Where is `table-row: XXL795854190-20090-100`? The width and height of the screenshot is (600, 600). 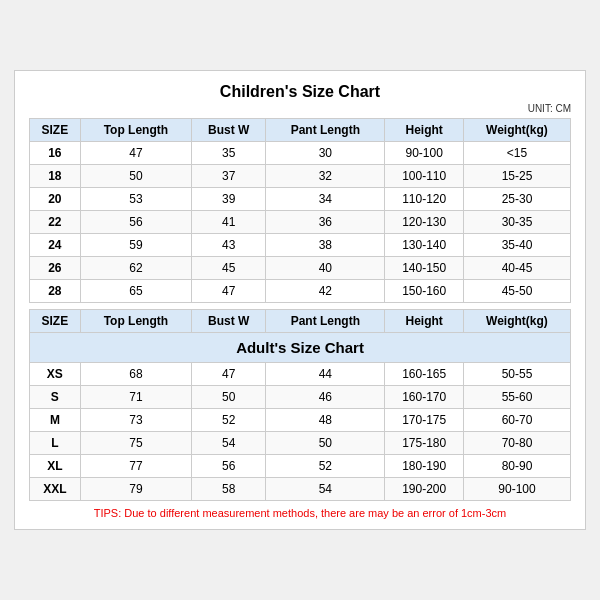
table-row: XXL795854190-20090-100 is located at coordinates (300, 490).